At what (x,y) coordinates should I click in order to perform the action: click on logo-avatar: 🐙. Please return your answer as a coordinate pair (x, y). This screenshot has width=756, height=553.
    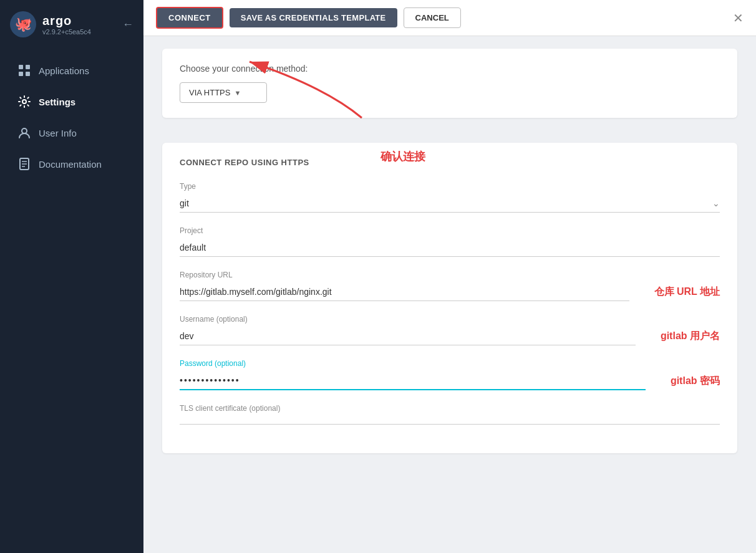
    Looking at the image, I should click on (23, 24).